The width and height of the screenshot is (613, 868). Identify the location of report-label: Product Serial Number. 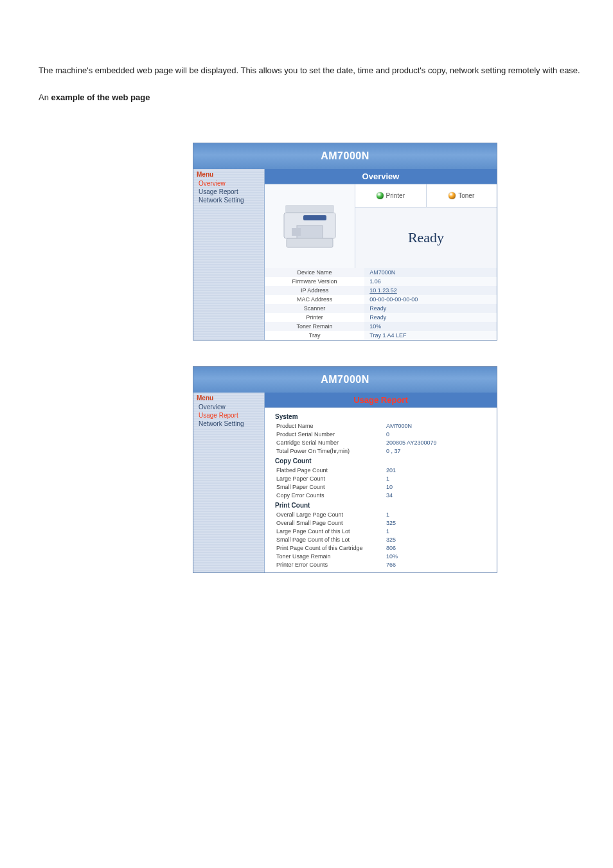
(330, 434).